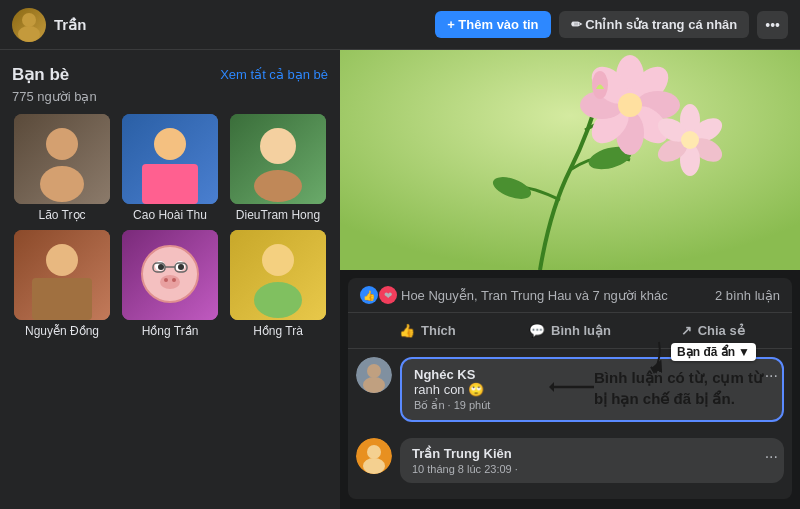 The height and width of the screenshot is (509, 800). I want to click on comment-item: Trần Trung Kiên 10 tháng 8 lúc 23:09 · ·…, so click(570, 460).